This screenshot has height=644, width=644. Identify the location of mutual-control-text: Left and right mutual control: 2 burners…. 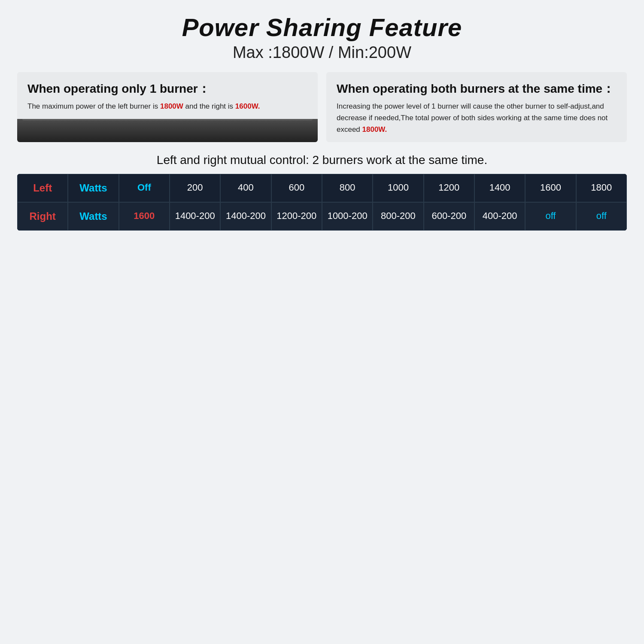
(322, 160).